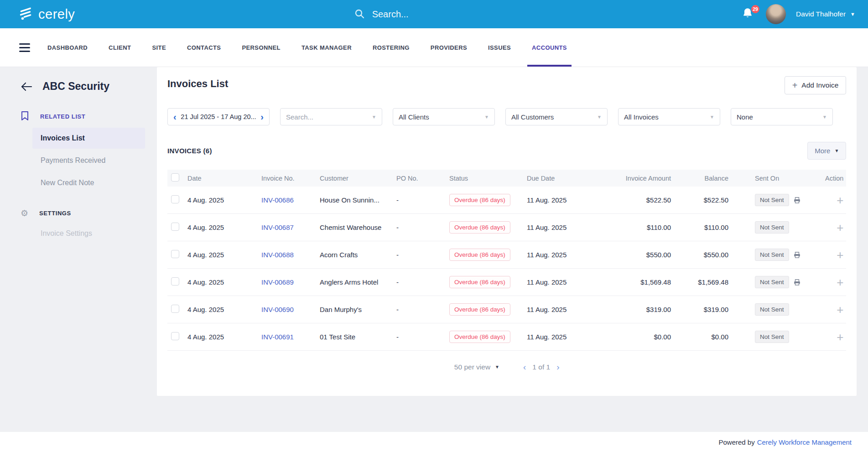 This screenshot has height=452, width=868. I want to click on invoice-number-link: INV-00689, so click(277, 282).